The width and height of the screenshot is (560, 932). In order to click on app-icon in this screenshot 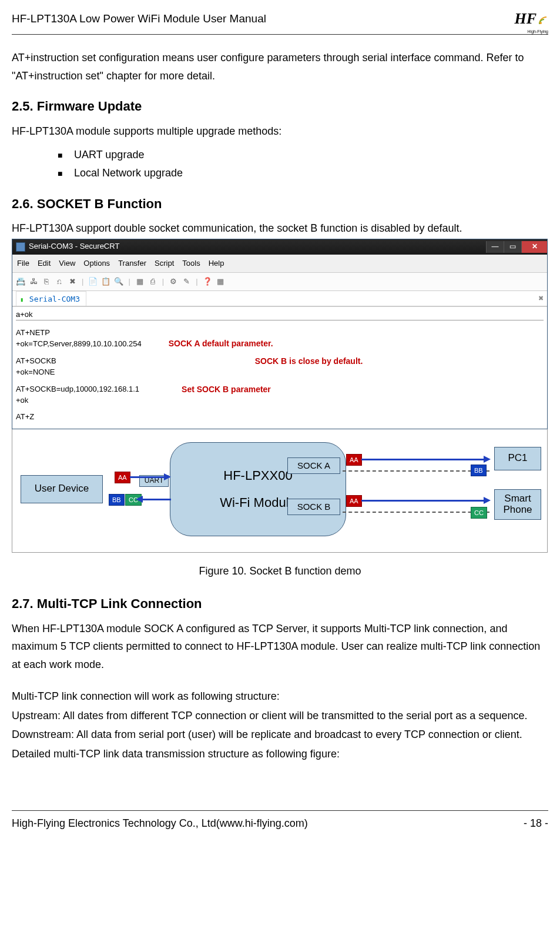, I will do `click(21, 247)`.